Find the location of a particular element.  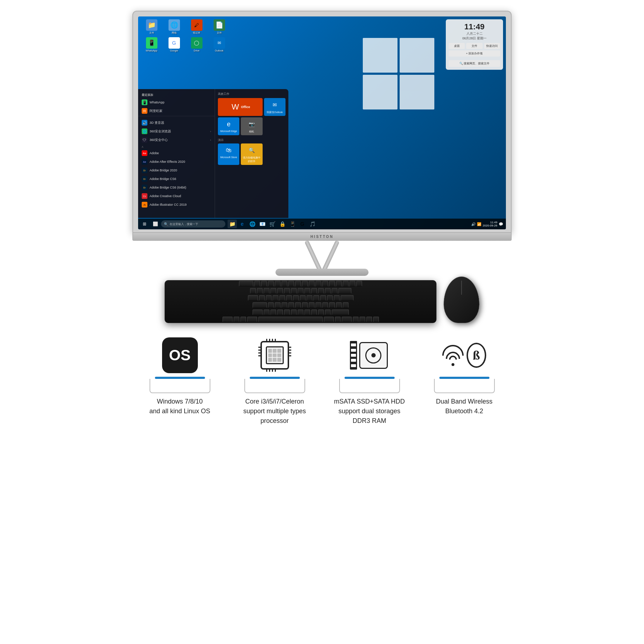

key-left is located at coordinates (356, 319).